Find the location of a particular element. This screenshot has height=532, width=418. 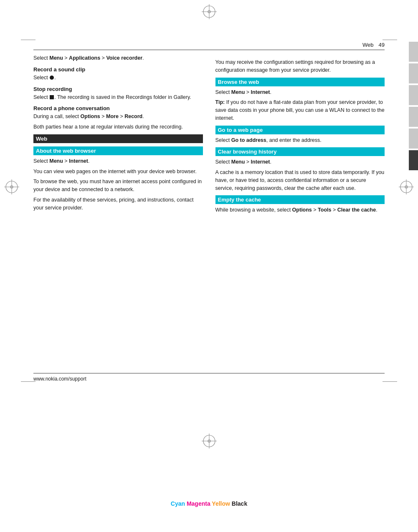

text-config-message: You may receive the configuration settin… is located at coordinates (300, 66).